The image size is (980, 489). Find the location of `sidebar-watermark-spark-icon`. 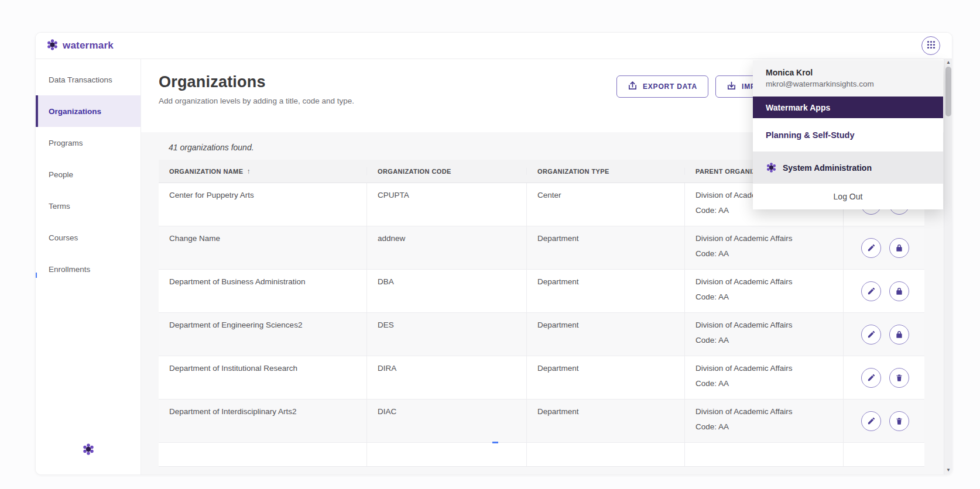

sidebar-watermark-spark-icon is located at coordinates (88, 450).